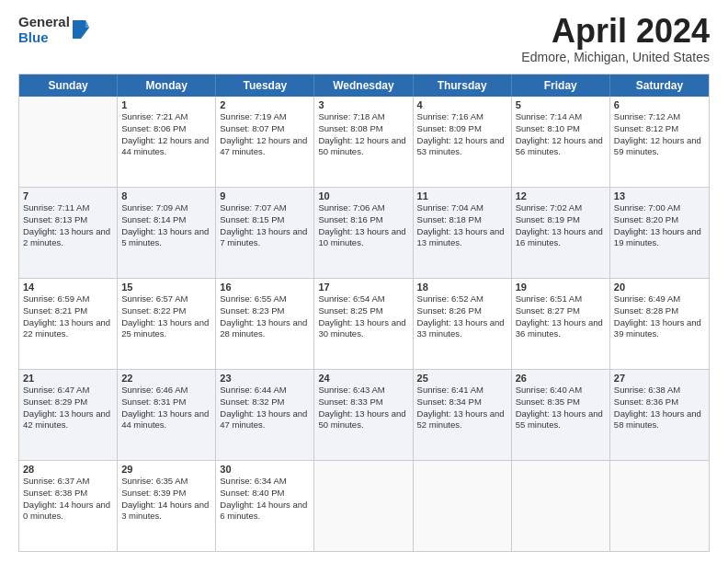  I want to click on table-row: 22Sunrise: 6:46 AMSunset: 8:31 PMDayligh…, so click(167, 415).